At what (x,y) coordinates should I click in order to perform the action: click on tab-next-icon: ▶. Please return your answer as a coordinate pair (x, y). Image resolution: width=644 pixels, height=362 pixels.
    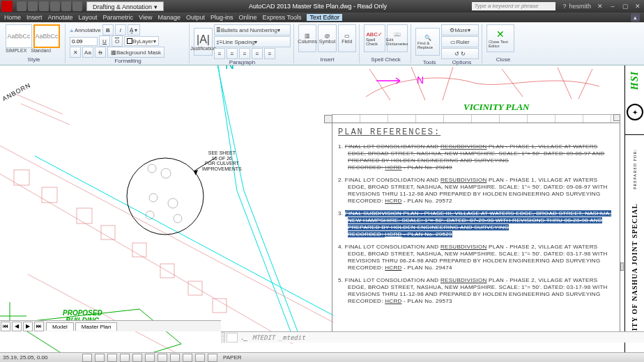
    Looking at the image, I should click on (28, 326).